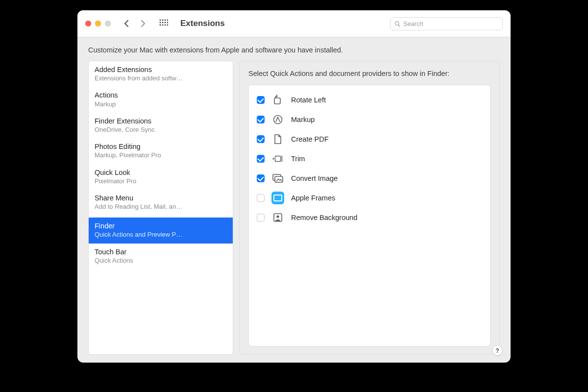 This screenshot has width=588, height=392. What do you see at coordinates (161, 95) in the screenshot?
I see `sidebar-item-title: Actions` at bounding box center [161, 95].